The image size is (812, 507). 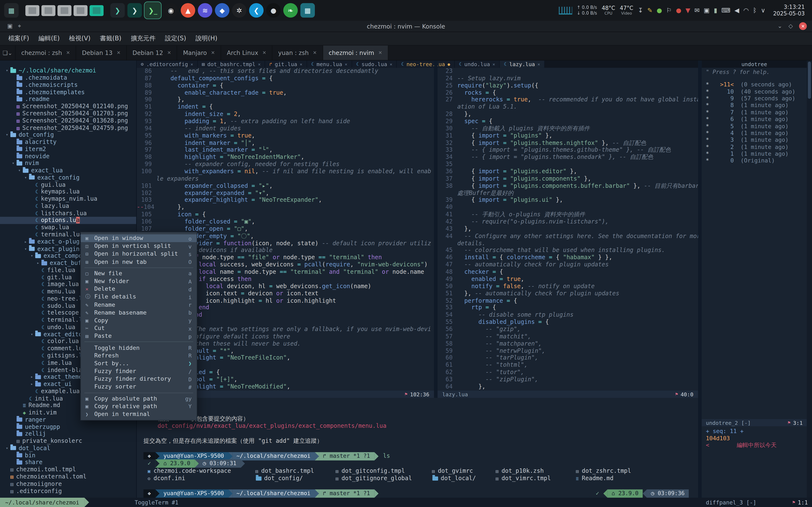 What do you see at coordinates (139, 329) in the screenshot?
I see `context-menu-item-cut: ✂Cutx` at bounding box center [139, 329].